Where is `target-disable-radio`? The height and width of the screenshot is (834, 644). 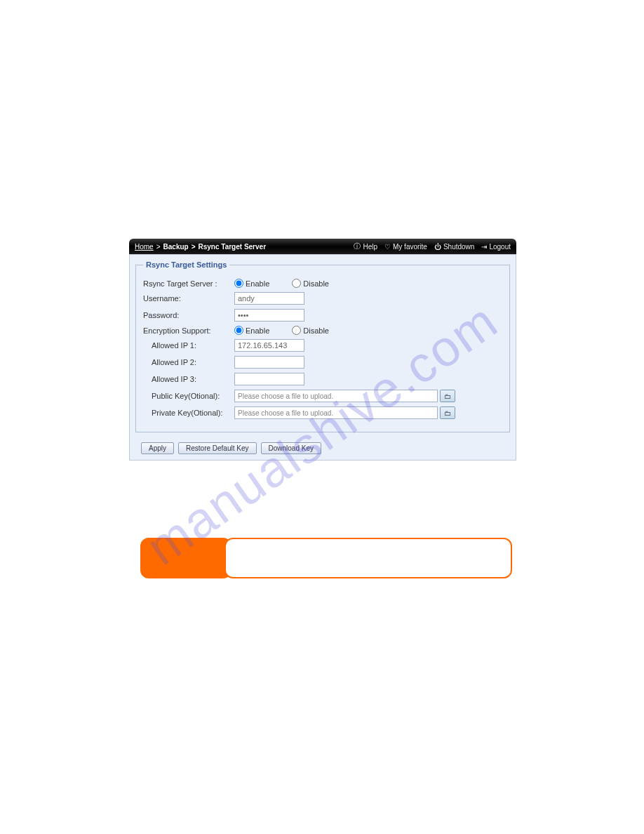
target-disable-radio is located at coordinates (296, 284).